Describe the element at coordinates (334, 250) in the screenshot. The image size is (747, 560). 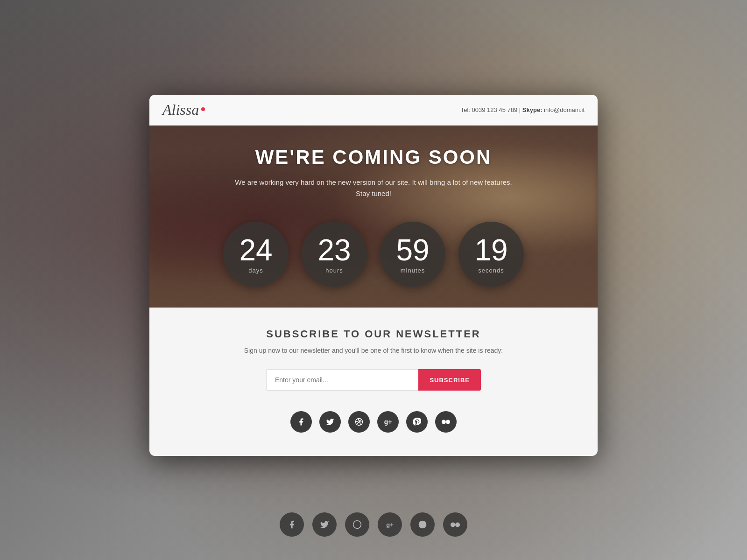
I see `hours-number: 23` at that location.